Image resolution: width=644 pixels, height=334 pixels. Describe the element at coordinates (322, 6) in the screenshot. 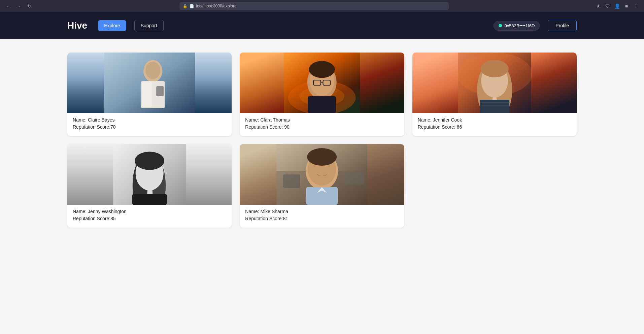

I see `browser-chrome: ← → ↻ 🔒 📄 localhost:3000/explore ★ 🛡 👤 ■…` at that location.